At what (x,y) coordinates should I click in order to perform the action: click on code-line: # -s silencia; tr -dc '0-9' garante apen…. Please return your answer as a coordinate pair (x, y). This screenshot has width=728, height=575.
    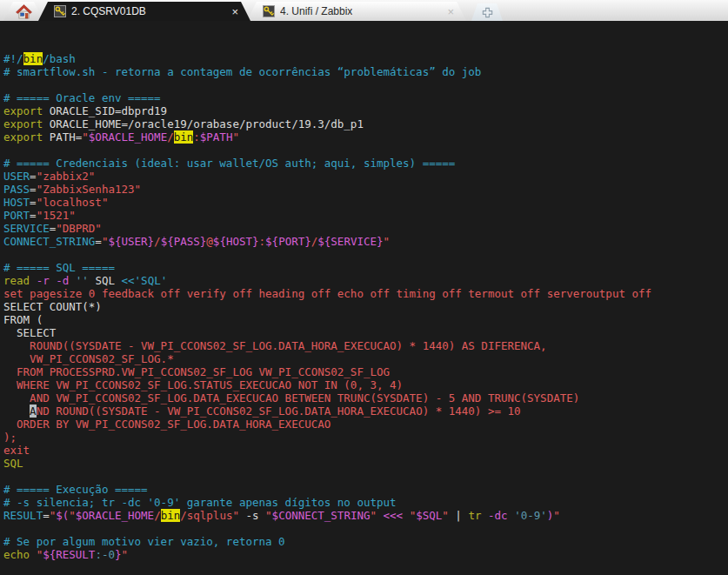
    Looking at the image, I should click on (365, 503).